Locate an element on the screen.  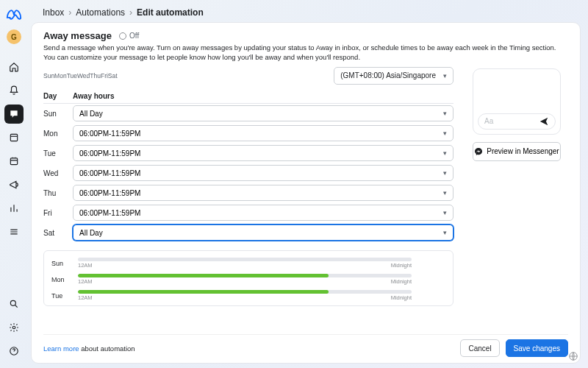
preview-button-label: Preview in Messenger is located at coordinates (523, 152).